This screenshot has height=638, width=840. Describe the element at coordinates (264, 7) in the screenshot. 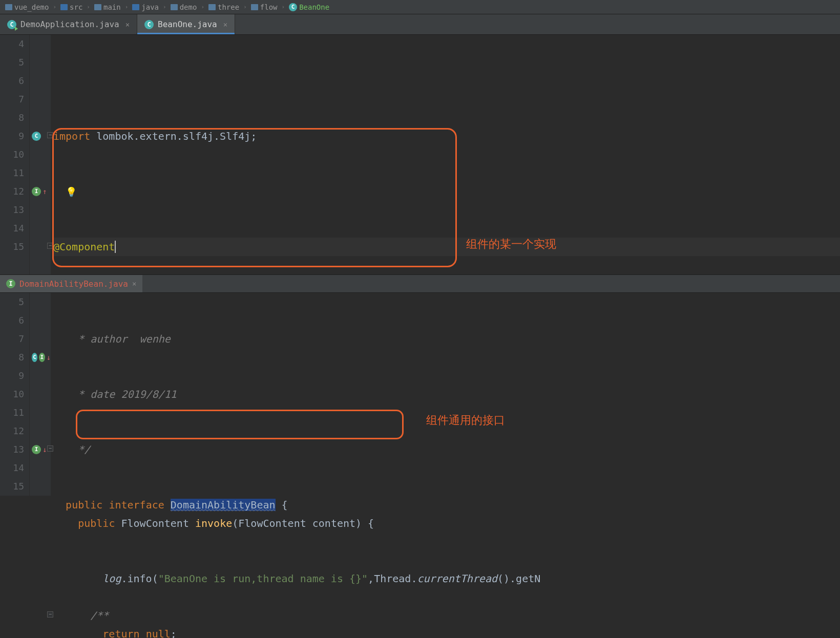

I see `crumb-flow: flow` at that location.